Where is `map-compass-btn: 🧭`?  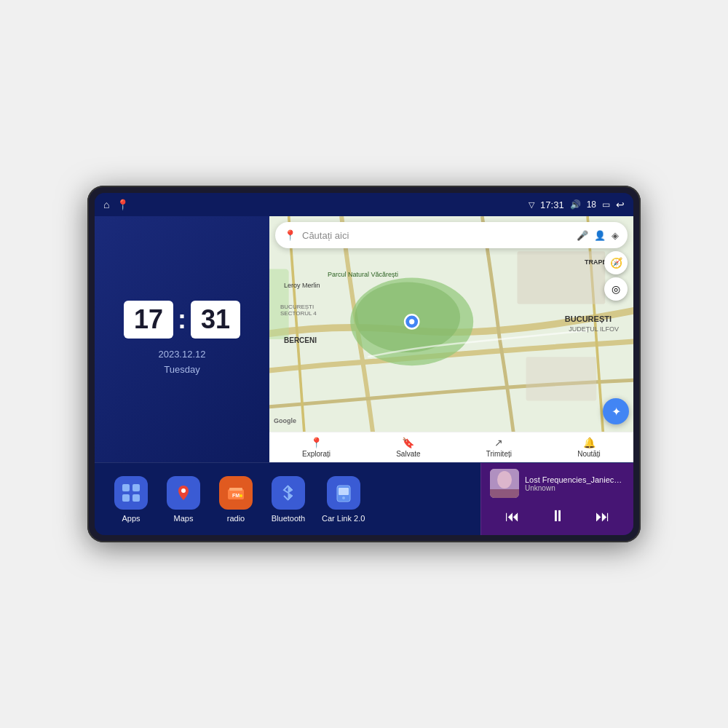 map-compass-btn: 🧭 is located at coordinates (616, 263).